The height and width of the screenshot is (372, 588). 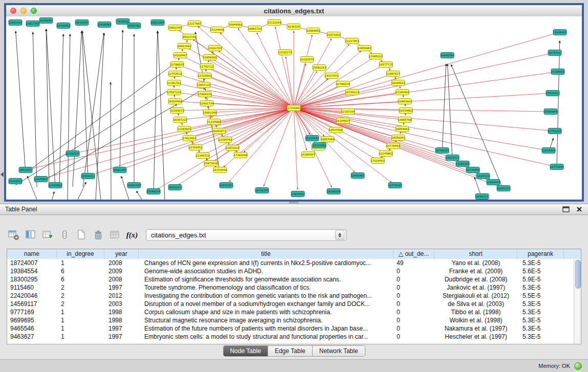 I want to click on delete-rows-icon, so click(x=98, y=235).